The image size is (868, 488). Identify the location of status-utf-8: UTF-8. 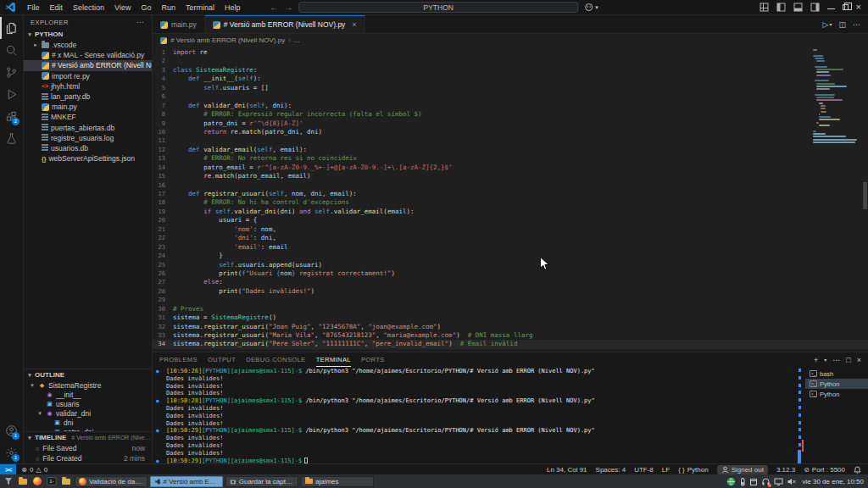
(644, 469).